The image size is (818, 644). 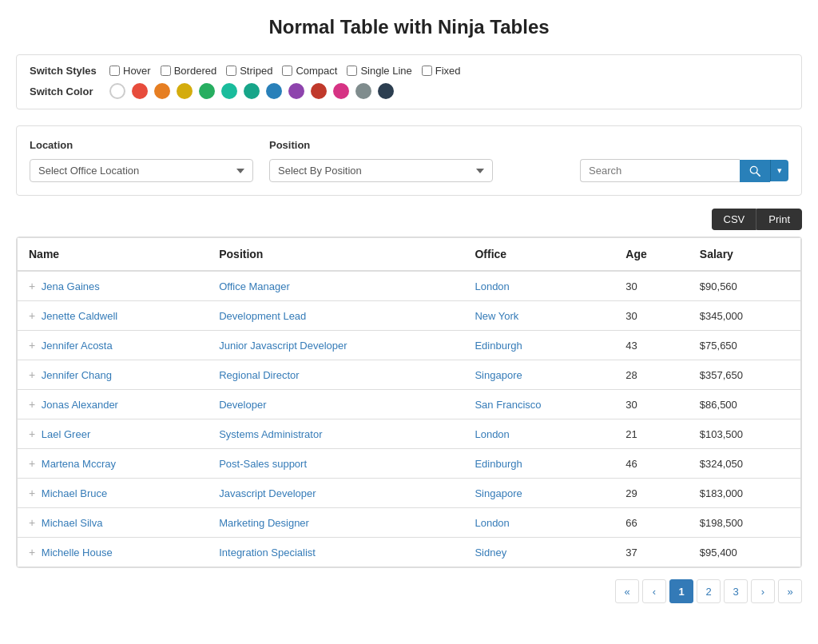 What do you see at coordinates (709, 591) in the screenshot?
I see `pagination-page-2: 2` at bounding box center [709, 591].